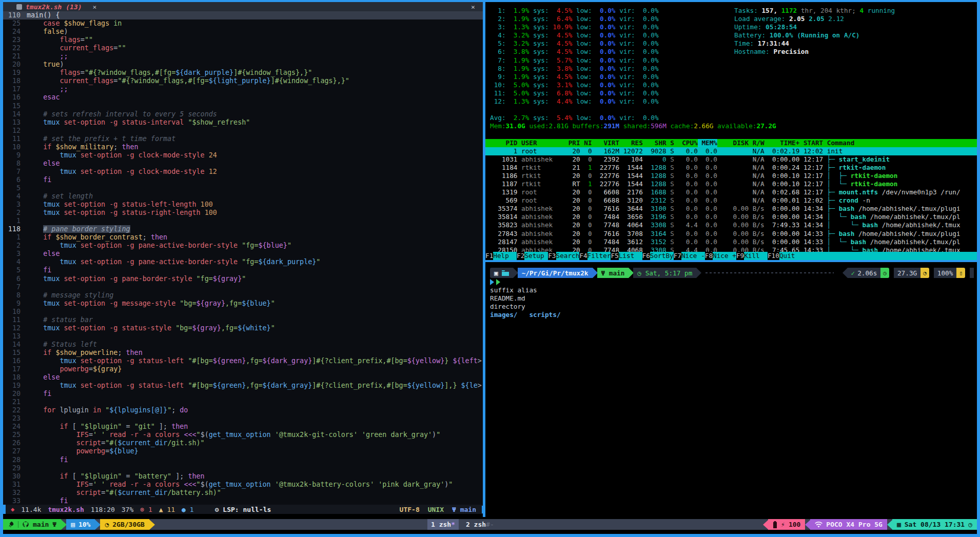  What do you see at coordinates (243, 361) in the screenshot?
I see `editor-line: 16 tmux set-option -g status-left "#[bg=…` at bounding box center [243, 361].